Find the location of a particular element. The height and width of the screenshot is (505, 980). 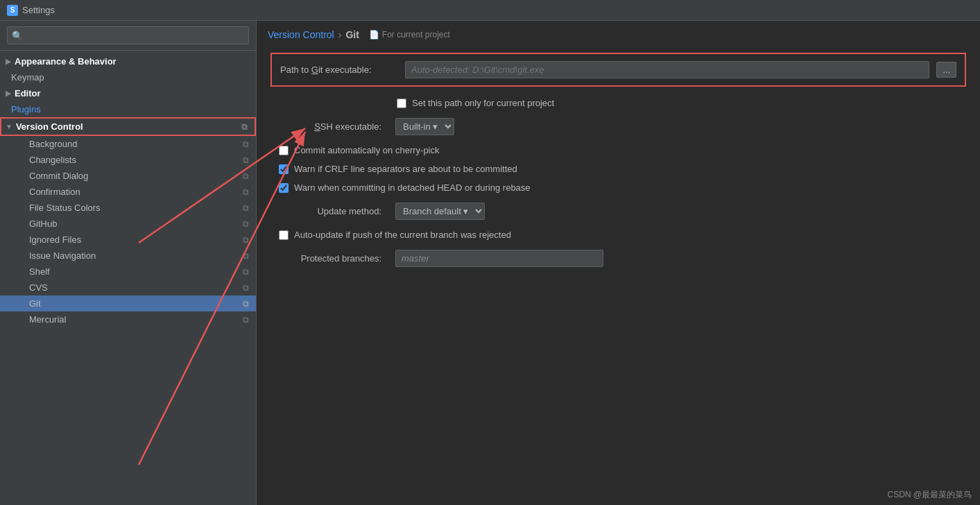

update-method-row: Update method: Branch default ▾ Merge Re… is located at coordinates (619, 211).